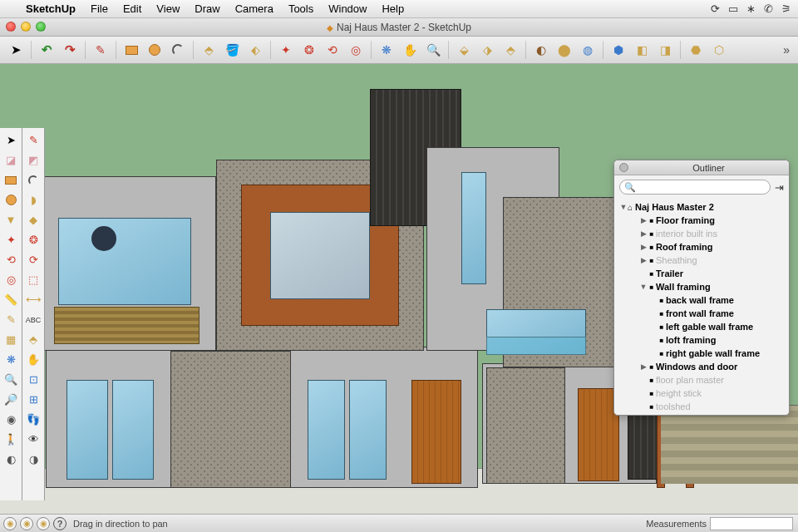 This screenshot has width=798, height=532. What do you see at coordinates (541, 50) in the screenshot?
I see `tool-button-4: ◐` at bounding box center [541, 50].